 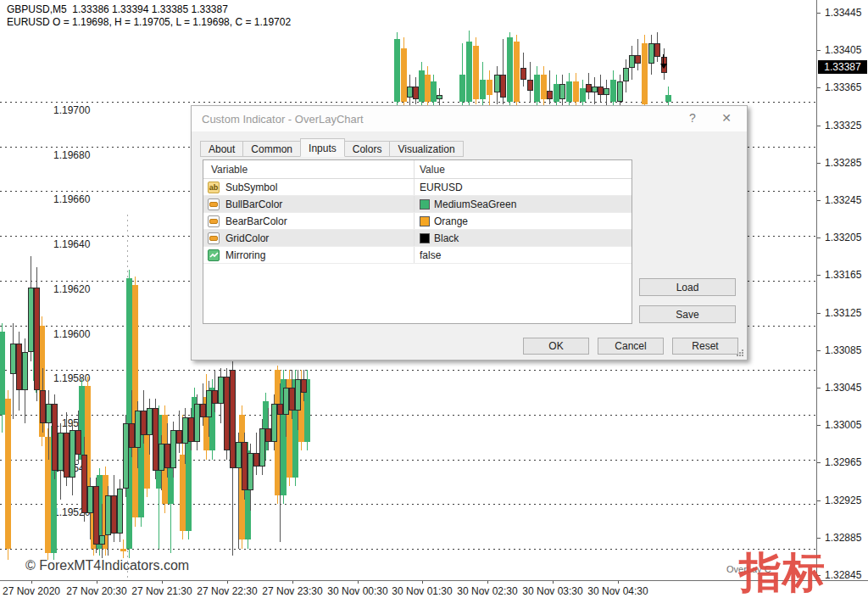 What do you see at coordinates (417, 204) in the screenshot?
I see `input-row-bullbarcolor: BullBarColor MediumSeaGreen` at bounding box center [417, 204].